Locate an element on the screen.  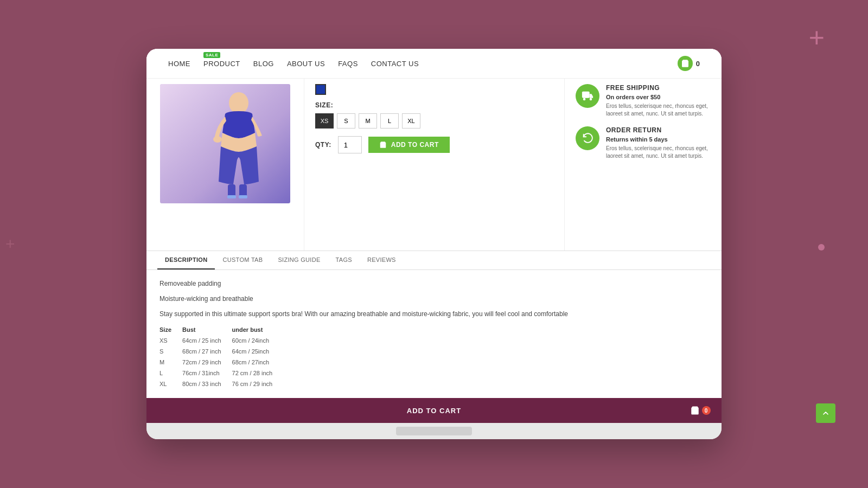
table-cell-under_bust: 68cm / 27inch is located at coordinates (258, 362).